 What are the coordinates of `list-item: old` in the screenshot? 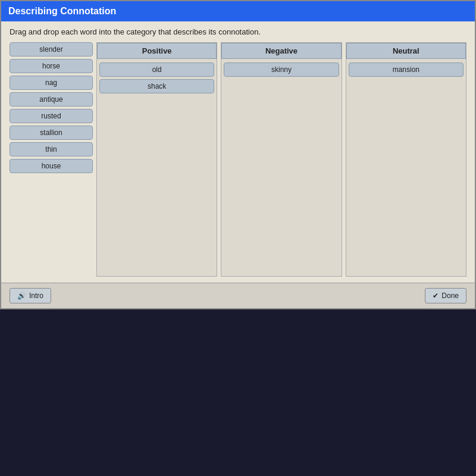 It's located at (157, 70).